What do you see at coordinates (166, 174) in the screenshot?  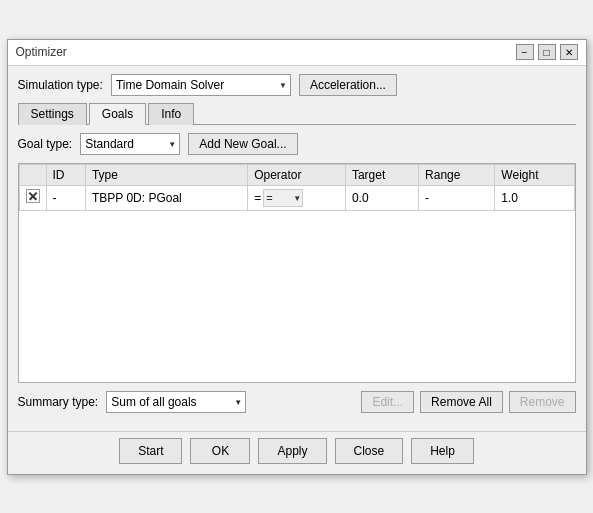 I see `col-header-type: Type` at bounding box center [166, 174].